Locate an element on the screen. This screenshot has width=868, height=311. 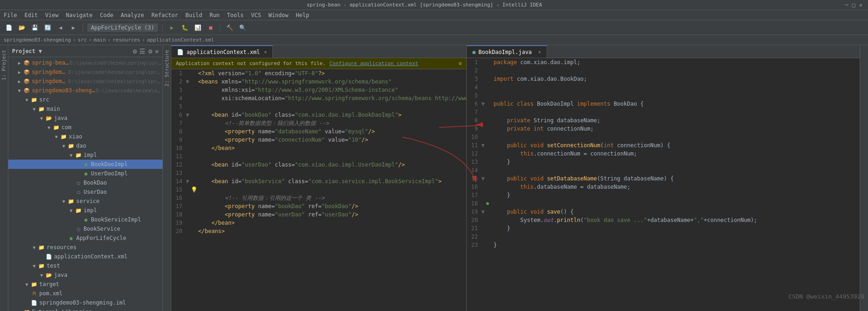
tree-impl-service: ▼ 📁 impl is located at coordinates (85, 210).